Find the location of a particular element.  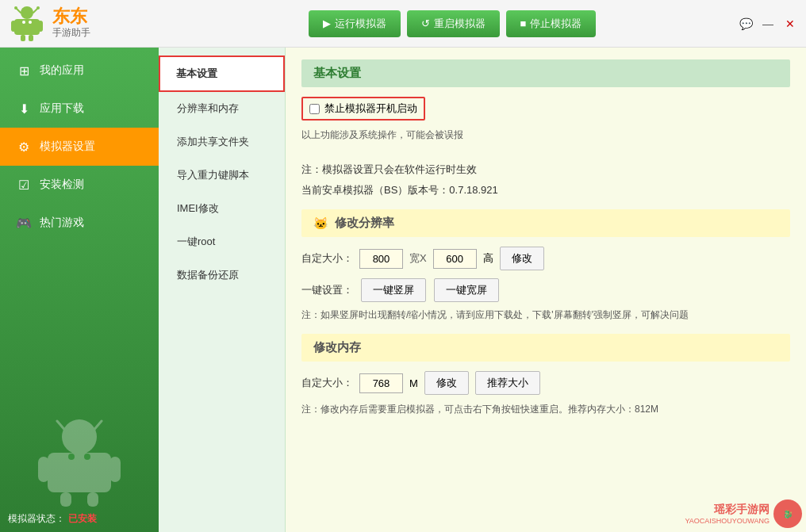

sub-item-imei: IMEI修改 is located at coordinates (222, 209).